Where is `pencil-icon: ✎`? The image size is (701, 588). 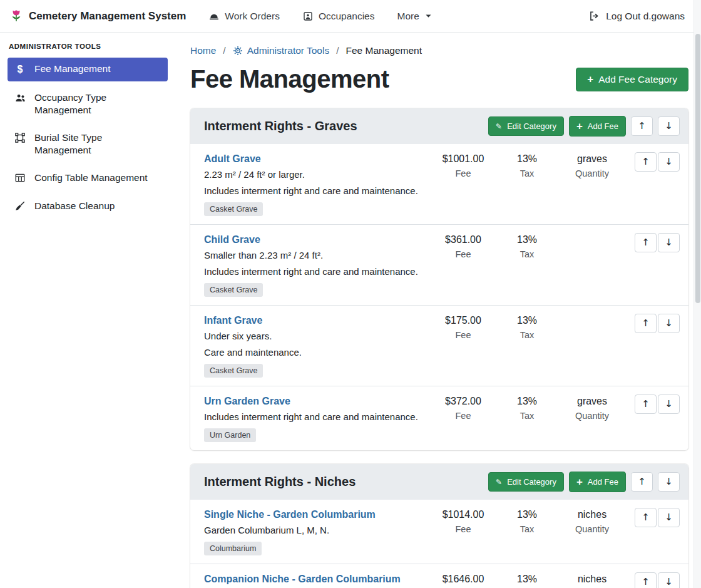
pencil-icon: ✎ is located at coordinates (499, 126).